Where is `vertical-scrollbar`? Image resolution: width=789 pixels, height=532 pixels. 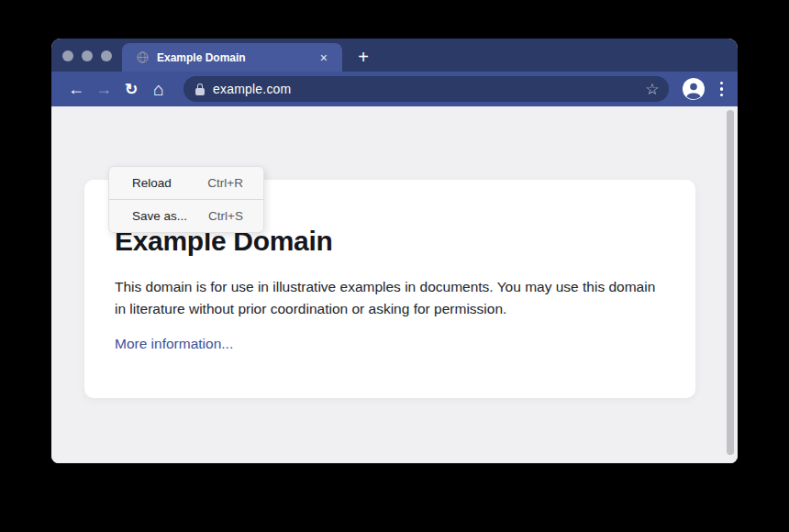
vertical-scrollbar is located at coordinates (730, 283).